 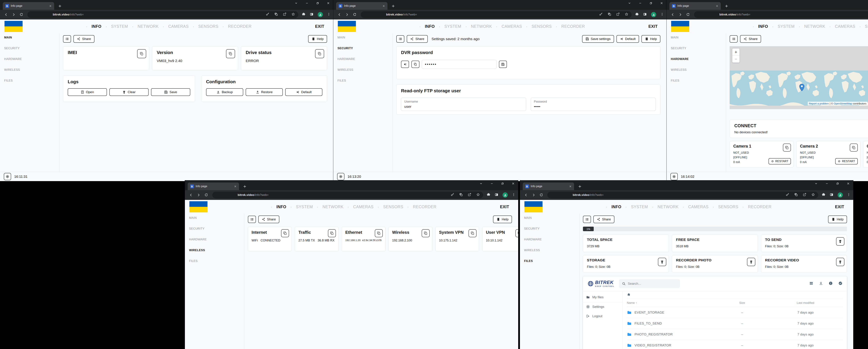 What do you see at coordinates (51, 6) in the screenshot?
I see `tab-close-icon` at bounding box center [51, 6].